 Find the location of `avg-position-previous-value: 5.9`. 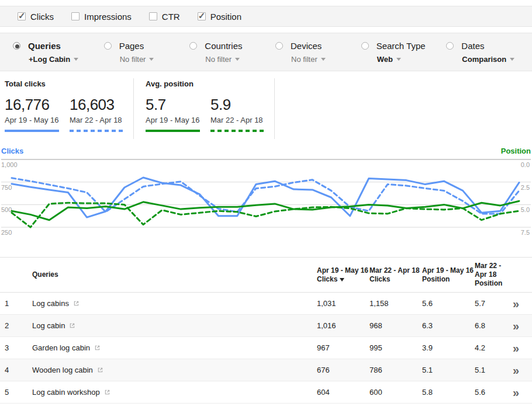

avg-position-previous-value: 5.9 is located at coordinates (237, 105).